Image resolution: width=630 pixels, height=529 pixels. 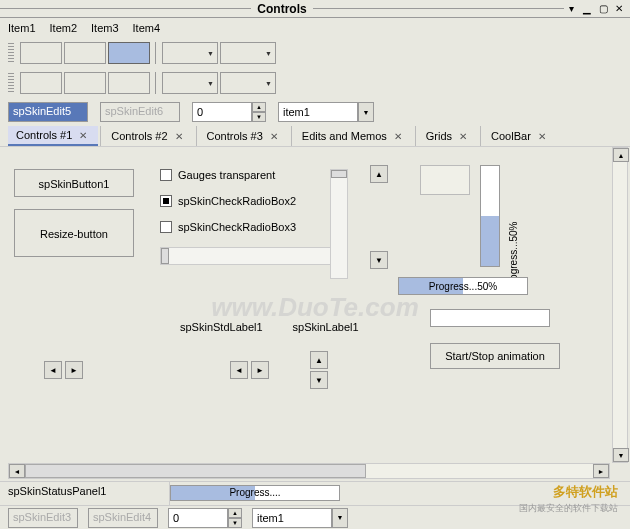 What do you see at coordinates (587, 9) in the screenshot?
I see `minimize-button: ▁` at bounding box center [587, 9].